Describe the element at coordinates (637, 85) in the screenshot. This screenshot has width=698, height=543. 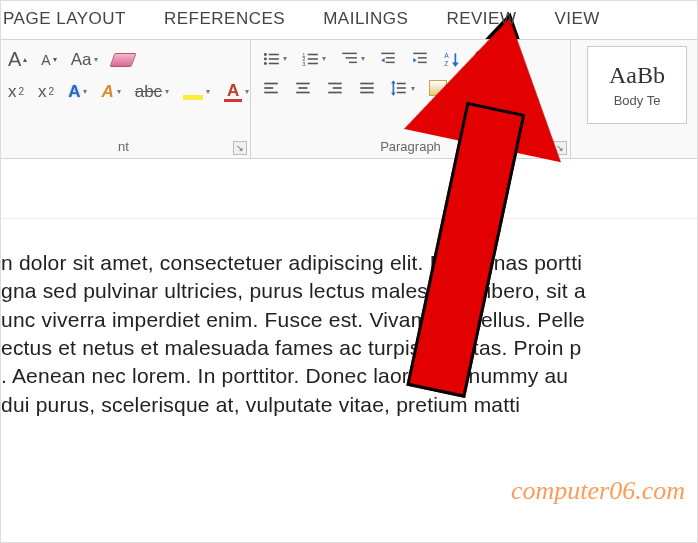
I see `style-gallery-item: AaBb Body Te` at that location.